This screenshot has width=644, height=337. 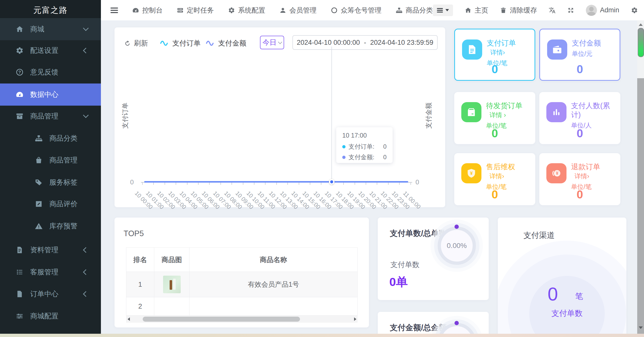 I want to click on table-row: 1 有效会员产品1号, so click(x=242, y=285).